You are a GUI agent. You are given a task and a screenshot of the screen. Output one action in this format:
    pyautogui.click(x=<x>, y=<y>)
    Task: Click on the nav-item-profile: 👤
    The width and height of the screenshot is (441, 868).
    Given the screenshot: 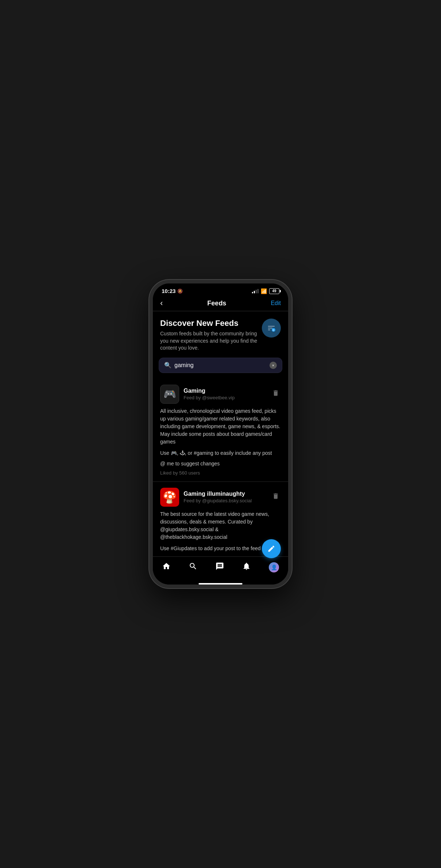 What is the action you would take?
    pyautogui.click(x=274, y=567)
    